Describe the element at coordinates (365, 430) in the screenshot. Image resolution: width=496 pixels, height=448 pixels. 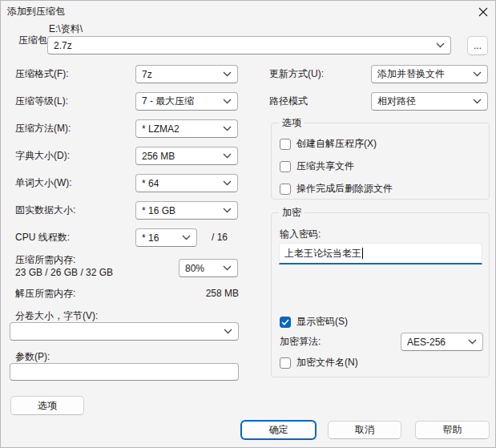
I see `cancel-button: 取消` at that location.